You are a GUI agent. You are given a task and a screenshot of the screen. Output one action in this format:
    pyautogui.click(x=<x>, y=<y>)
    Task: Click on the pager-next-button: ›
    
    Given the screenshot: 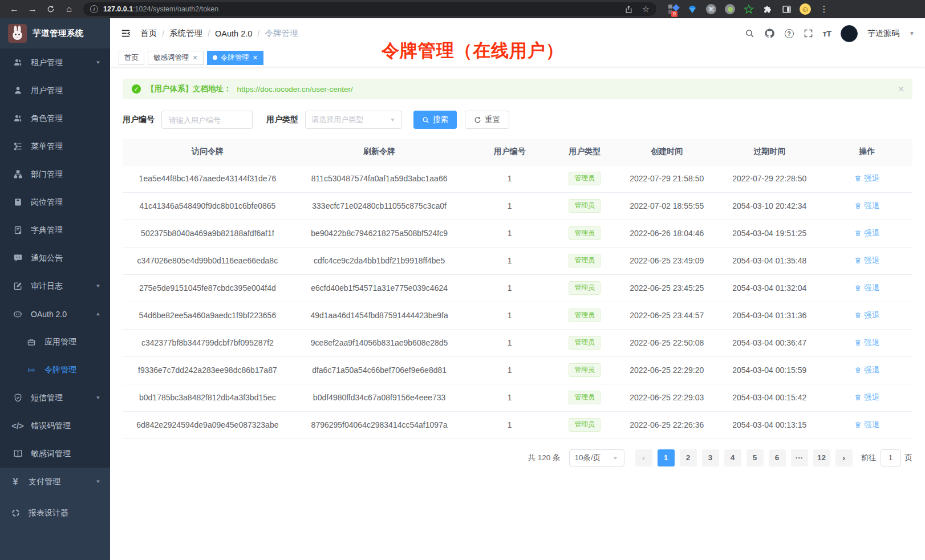 What is the action you would take?
    pyautogui.click(x=844, y=458)
    